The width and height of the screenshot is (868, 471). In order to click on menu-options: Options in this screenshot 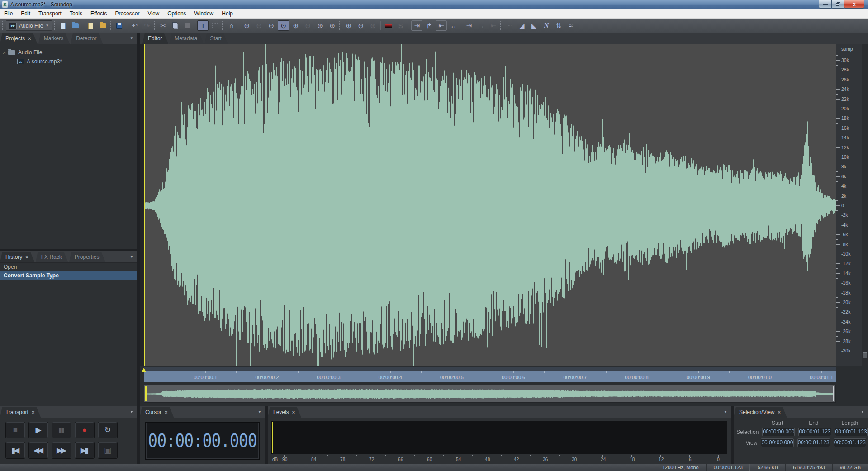, I will do `click(176, 14)`.